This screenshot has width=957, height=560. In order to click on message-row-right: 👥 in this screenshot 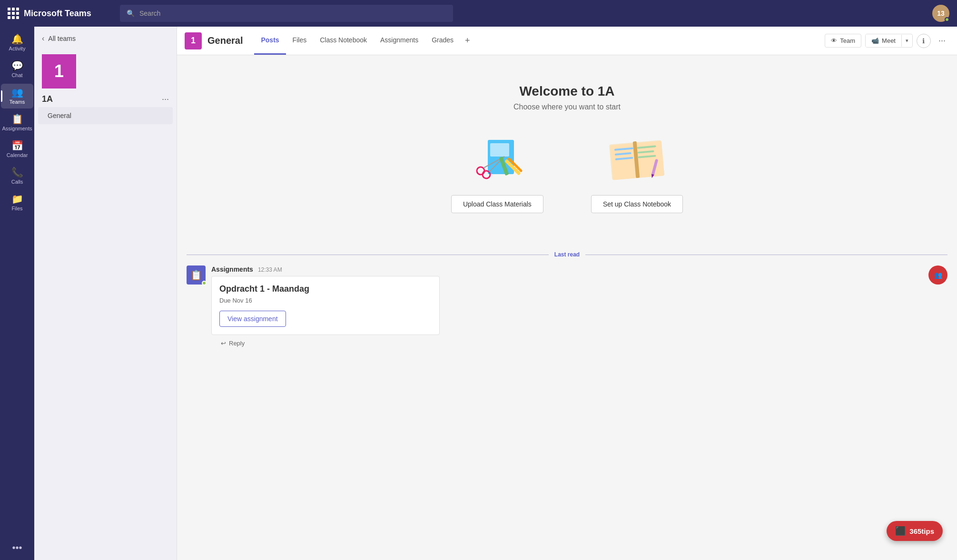, I will do `click(938, 275)`.